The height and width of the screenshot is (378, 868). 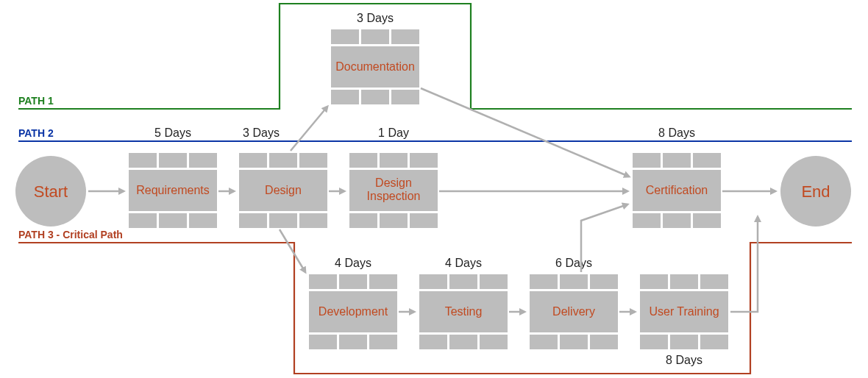 What do you see at coordinates (375, 67) in the screenshot?
I see `task-documentation: Documentation` at bounding box center [375, 67].